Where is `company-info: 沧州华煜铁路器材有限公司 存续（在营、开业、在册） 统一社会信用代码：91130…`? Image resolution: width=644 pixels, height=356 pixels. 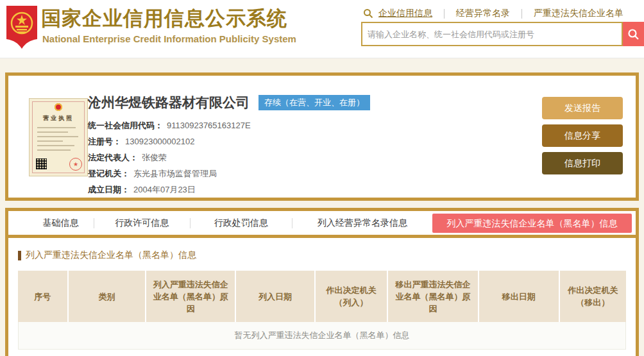
company-info: 沧州华煜铁路器材有限公司 存续（在营、开业、在册） 统一社会信用代码：91130… is located at coordinates (229, 146).